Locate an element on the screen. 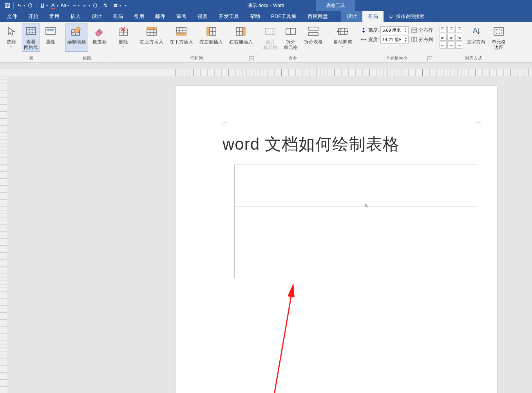 The image size is (532, 393). tab-insert: 插入 is located at coordinates (76, 16).